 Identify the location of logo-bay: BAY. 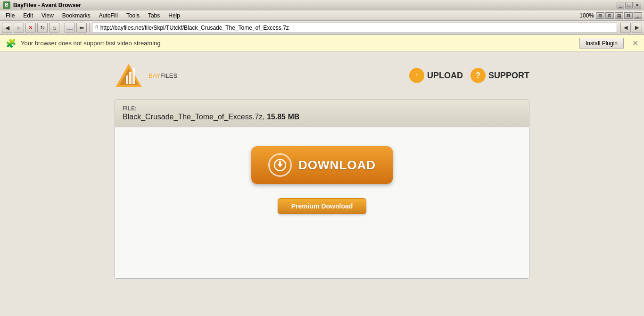
(155, 75).